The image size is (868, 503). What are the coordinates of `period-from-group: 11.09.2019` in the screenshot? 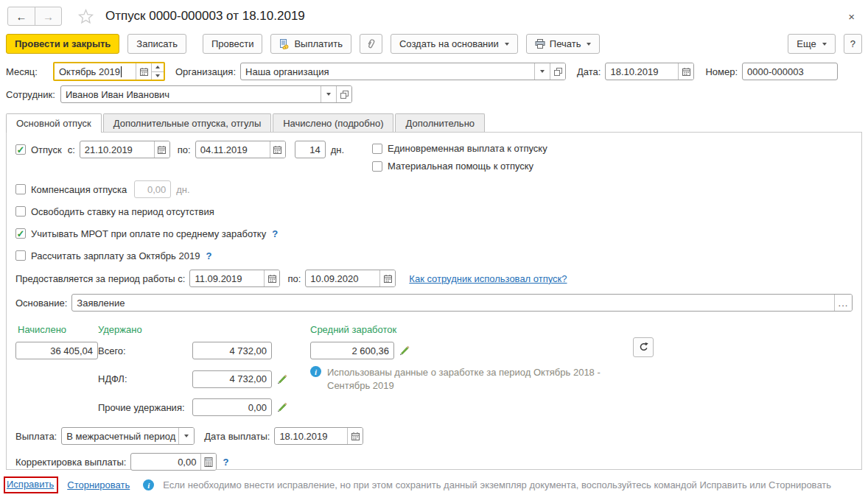 It's located at (234, 278).